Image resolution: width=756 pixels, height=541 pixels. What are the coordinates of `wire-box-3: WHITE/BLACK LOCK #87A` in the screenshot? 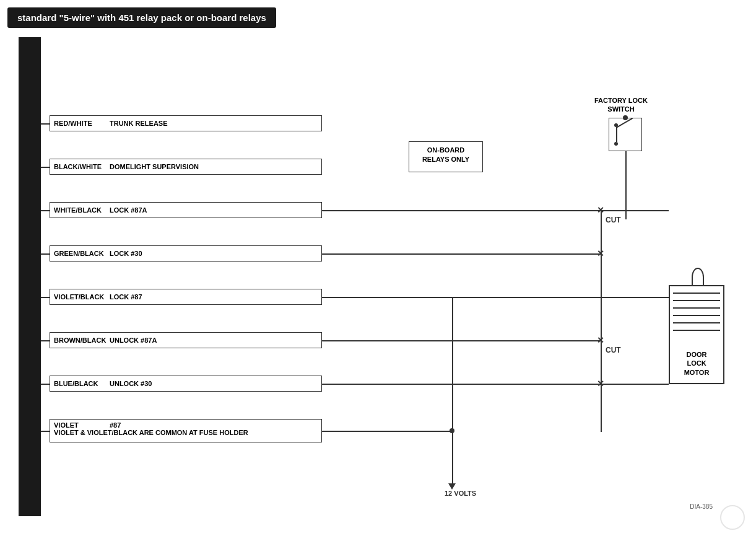 It's located at (186, 210).